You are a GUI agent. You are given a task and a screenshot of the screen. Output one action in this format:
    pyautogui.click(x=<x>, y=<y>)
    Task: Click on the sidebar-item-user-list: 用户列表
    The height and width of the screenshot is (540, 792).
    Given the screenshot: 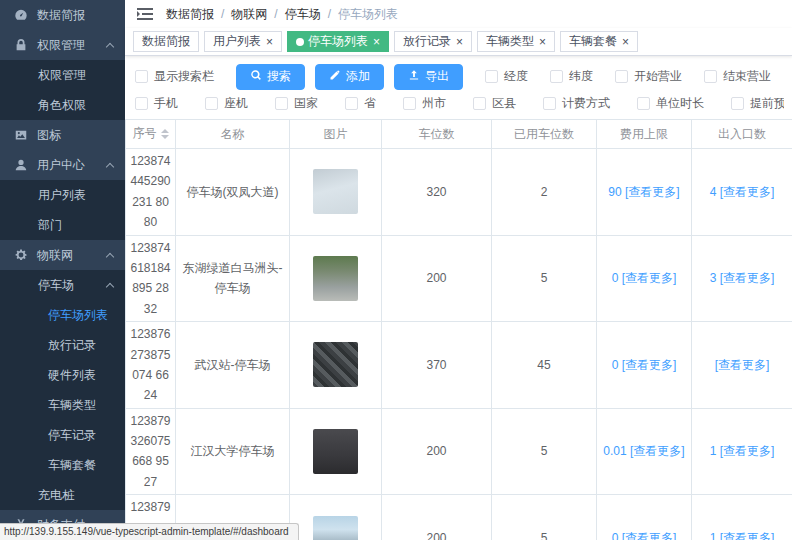 What is the action you would take?
    pyautogui.click(x=62, y=195)
    